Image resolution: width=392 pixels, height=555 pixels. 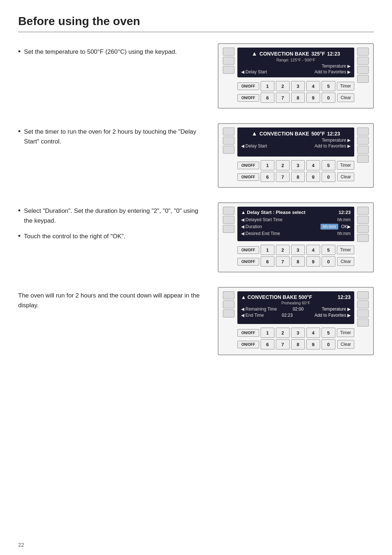 I want to click on delay-start-1: ◀ Delay Start, so click(x=254, y=72).